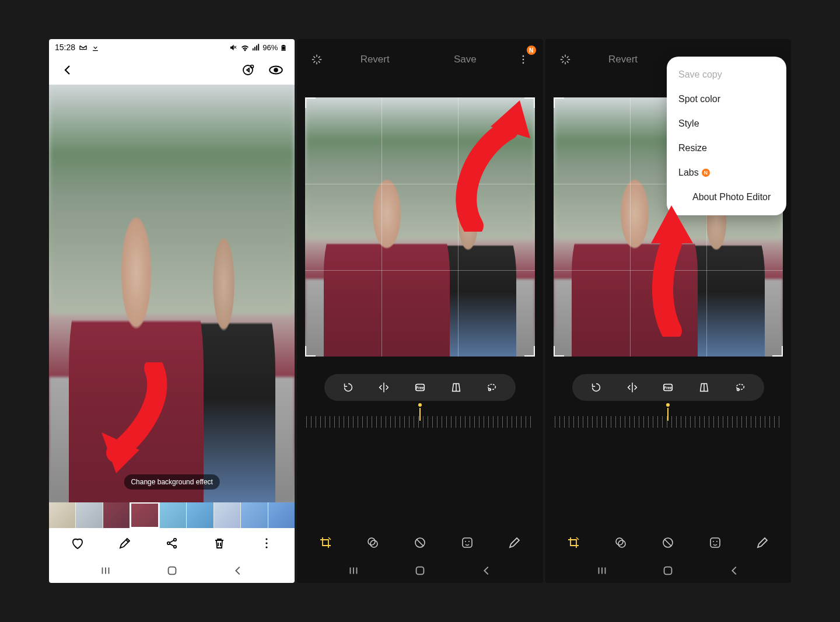 Image resolution: width=840 pixels, height=622 pixels. I want to click on labs-new-badge: N, so click(706, 173).